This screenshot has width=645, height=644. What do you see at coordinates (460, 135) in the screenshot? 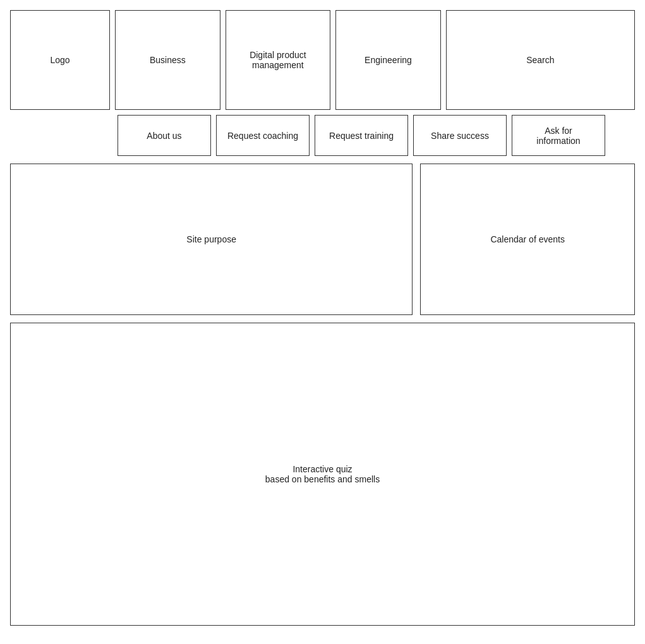
I see `nav-item-share-success: Share success` at bounding box center [460, 135].